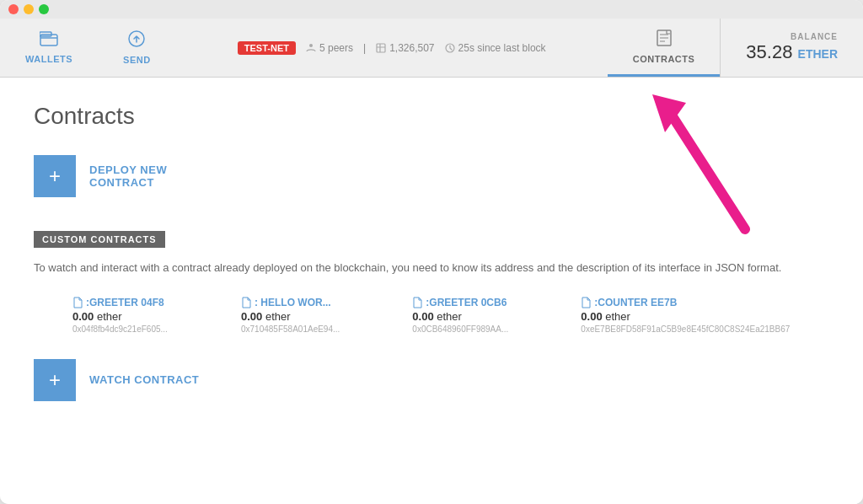 The image size is (863, 504). I want to click on custom-contracts-header: CUSTOM CONTRACTS, so click(99, 239).